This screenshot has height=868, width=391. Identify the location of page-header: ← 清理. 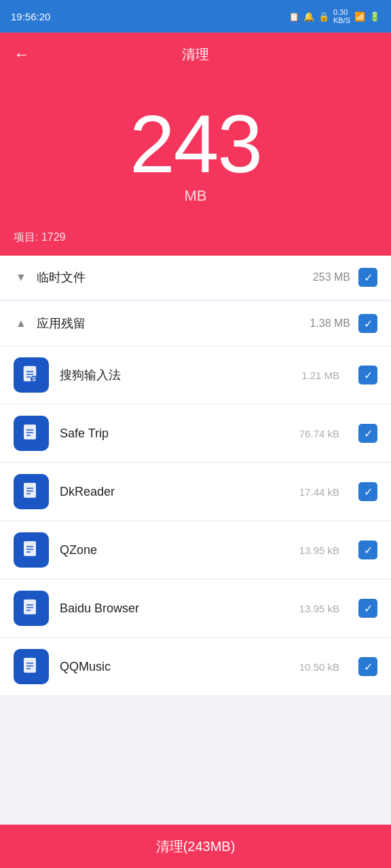
(196, 54).